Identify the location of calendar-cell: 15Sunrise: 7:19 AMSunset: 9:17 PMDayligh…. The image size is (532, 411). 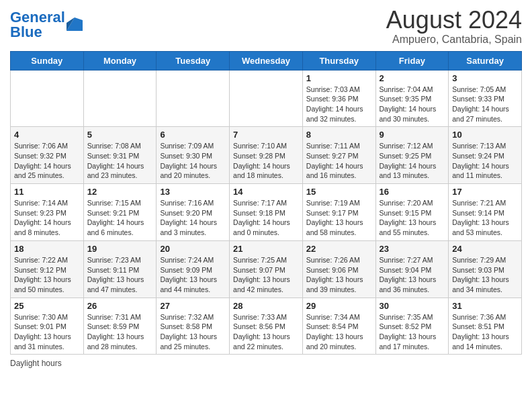
(339, 212).